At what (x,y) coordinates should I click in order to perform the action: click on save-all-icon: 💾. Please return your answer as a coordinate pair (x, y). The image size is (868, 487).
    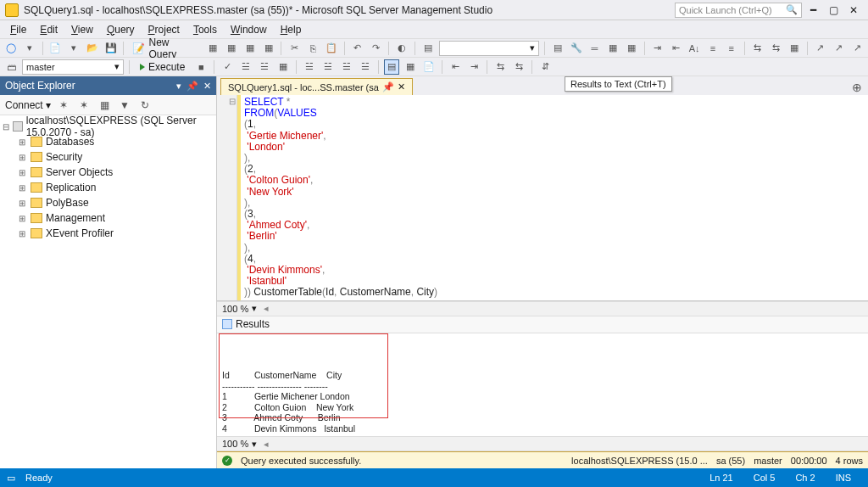
    Looking at the image, I should click on (111, 48).